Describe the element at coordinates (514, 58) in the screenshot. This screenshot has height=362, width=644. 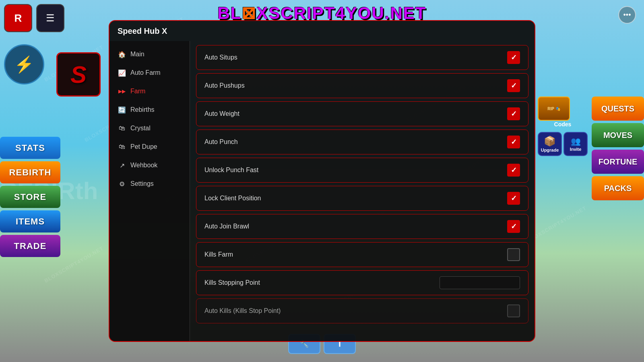
I see `checkbox-auto-situps: ✓` at that location.